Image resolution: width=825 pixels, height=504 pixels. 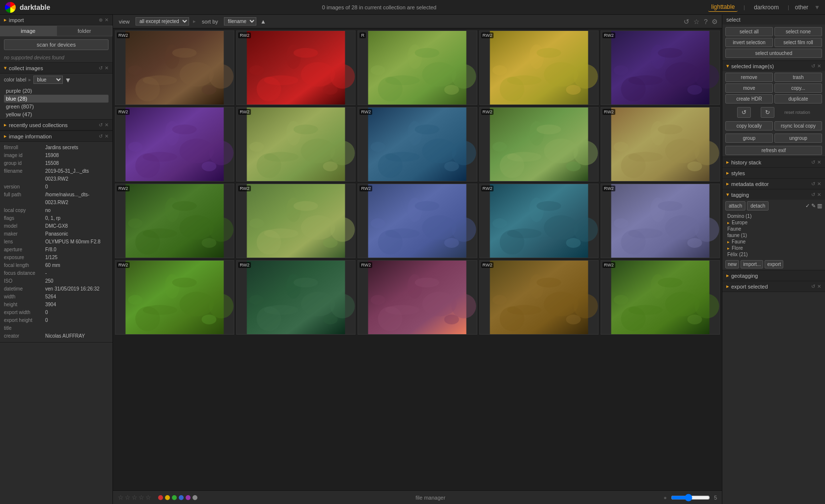 I want to click on color-filter-select: blue, so click(x=48, y=80).